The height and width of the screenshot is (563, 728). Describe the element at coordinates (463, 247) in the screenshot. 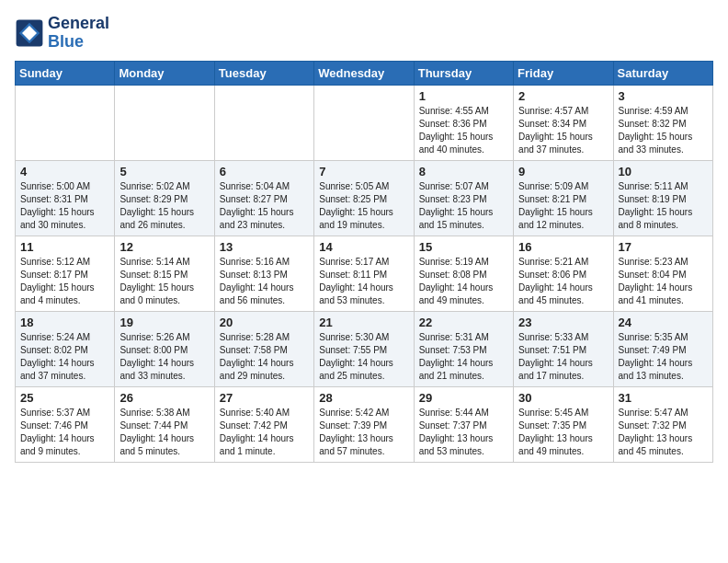

I see `day-number: 15` at that location.